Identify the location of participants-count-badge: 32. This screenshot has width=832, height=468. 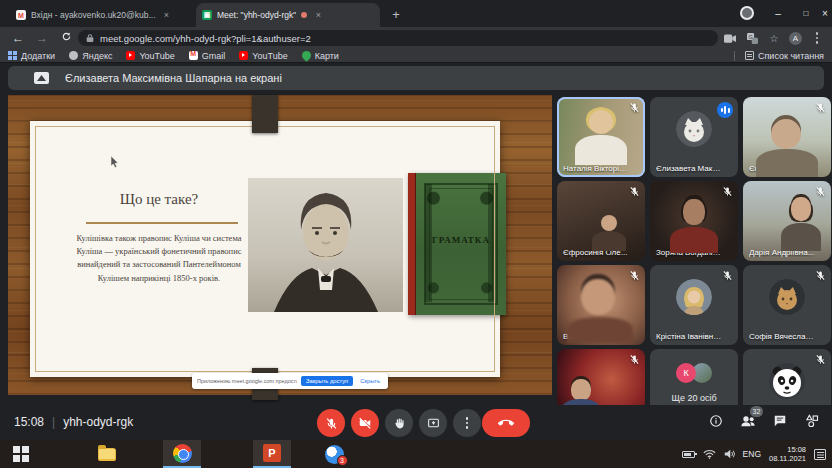
(756, 412).